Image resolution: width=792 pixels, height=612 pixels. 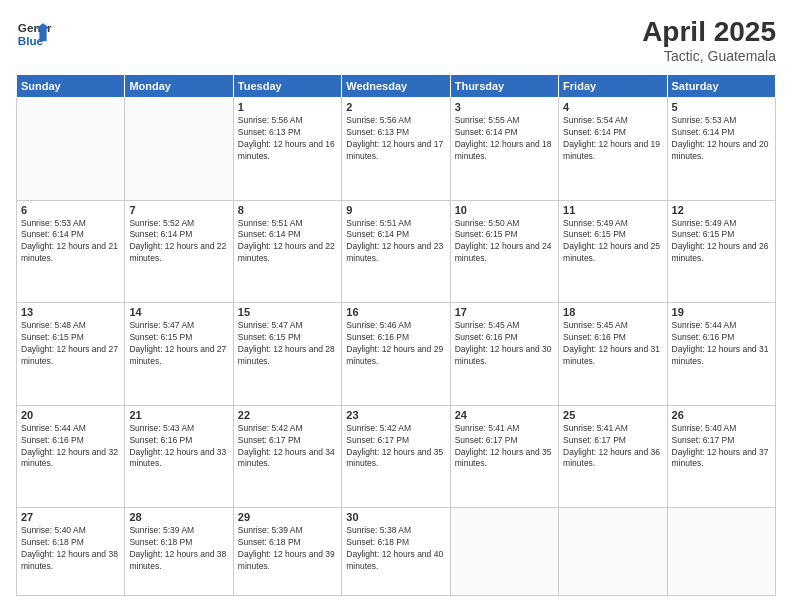 What do you see at coordinates (722, 447) in the screenshot?
I see `day-info: Sunrise: 5:40 AM Sunset: 6:17 PM Dayligh…` at bounding box center [722, 447].